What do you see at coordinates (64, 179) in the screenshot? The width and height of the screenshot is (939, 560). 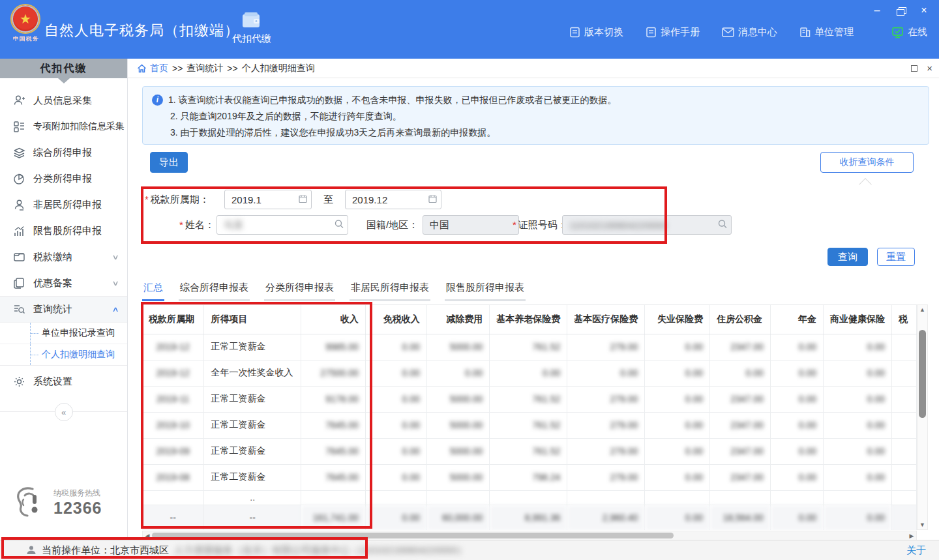 I see `sidebar-item-classified-income: 分类所得申报` at bounding box center [64, 179].